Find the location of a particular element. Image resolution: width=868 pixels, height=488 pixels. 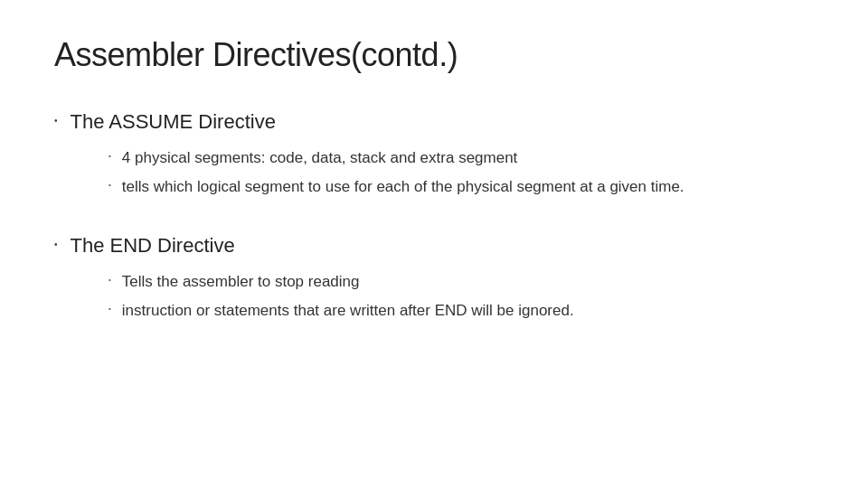

slide-title: Assembler Directives(contd.) is located at coordinates (434, 55).